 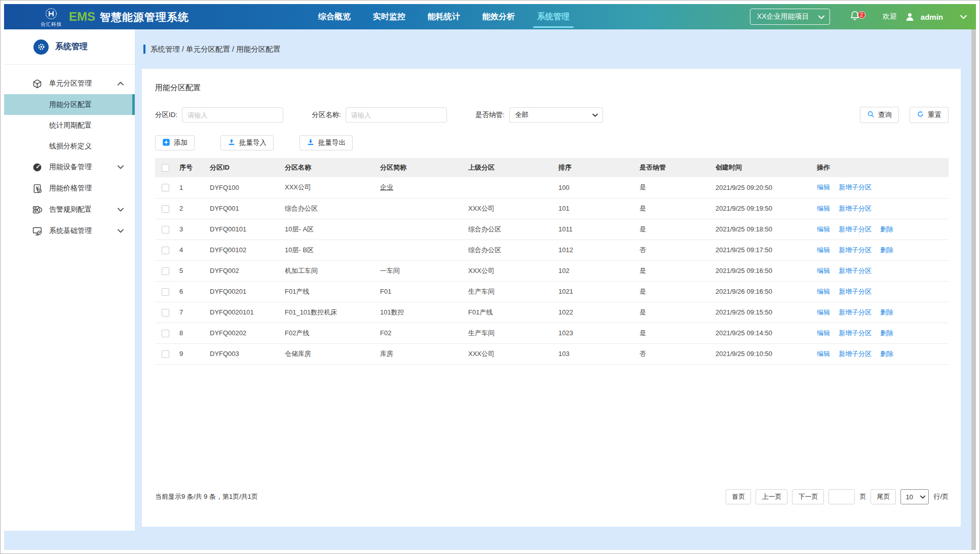 What do you see at coordinates (326, 143) in the screenshot?
I see `batch-export-button: 批量导出` at bounding box center [326, 143].